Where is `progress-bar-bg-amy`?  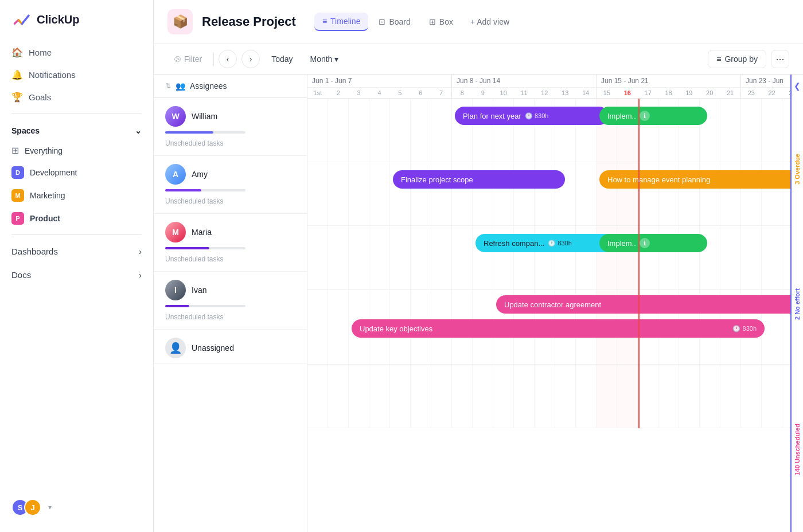
progress-bar-bg-amy is located at coordinates (205, 190).